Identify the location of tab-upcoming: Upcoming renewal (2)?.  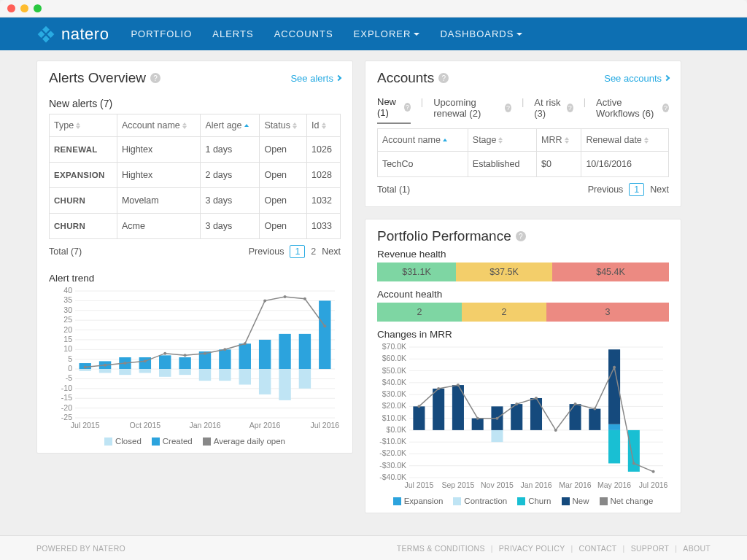
(473, 110).